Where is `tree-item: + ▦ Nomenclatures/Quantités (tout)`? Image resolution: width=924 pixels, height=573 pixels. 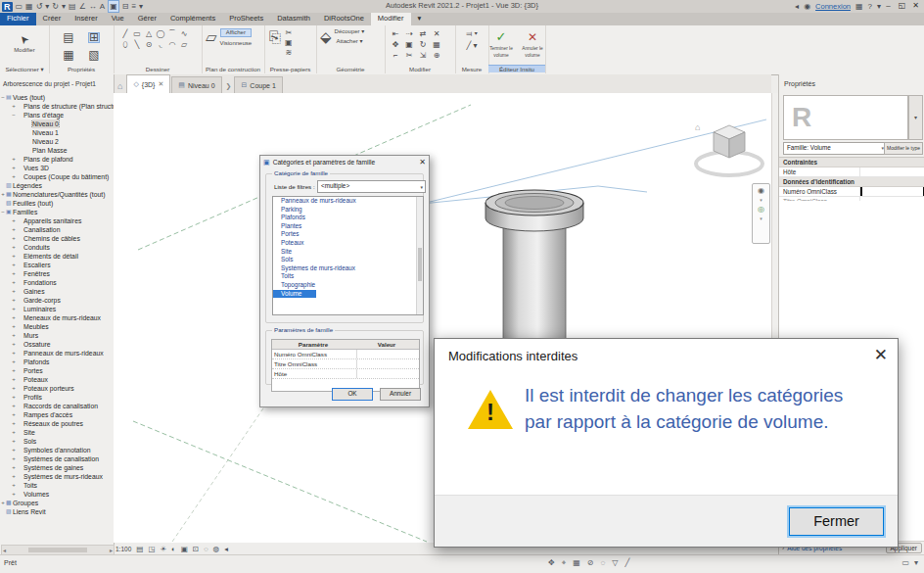 tree-item: + ▦ Nomenclatures/Quantités (tout) is located at coordinates (57, 194).